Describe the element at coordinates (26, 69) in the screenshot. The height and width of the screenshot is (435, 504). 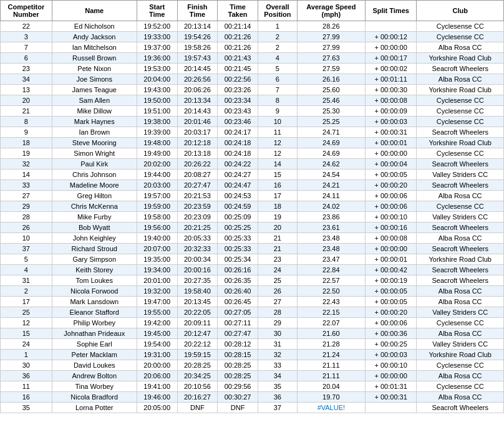
I see `cell-num: 23` at that location.